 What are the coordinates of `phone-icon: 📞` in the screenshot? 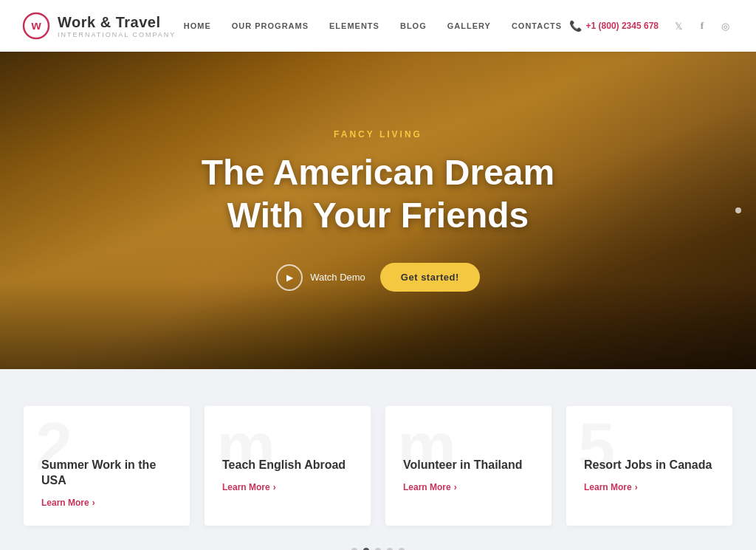 It's located at (576, 26).